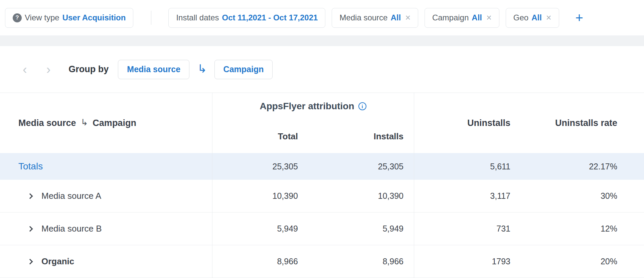  I want to click on view-type-label: View type, so click(42, 18).